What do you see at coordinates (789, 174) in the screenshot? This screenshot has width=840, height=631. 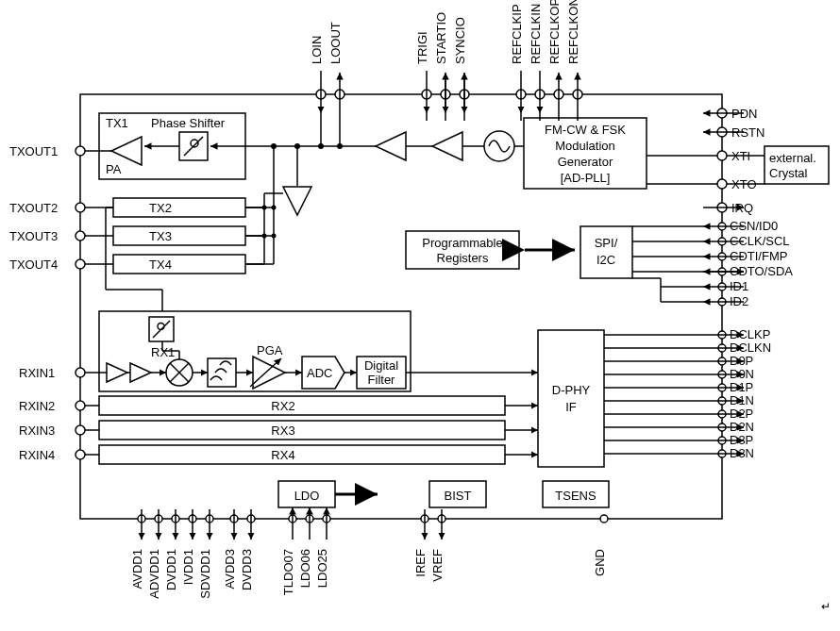 I see `label-extcrystal2: Crystal` at bounding box center [789, 174].